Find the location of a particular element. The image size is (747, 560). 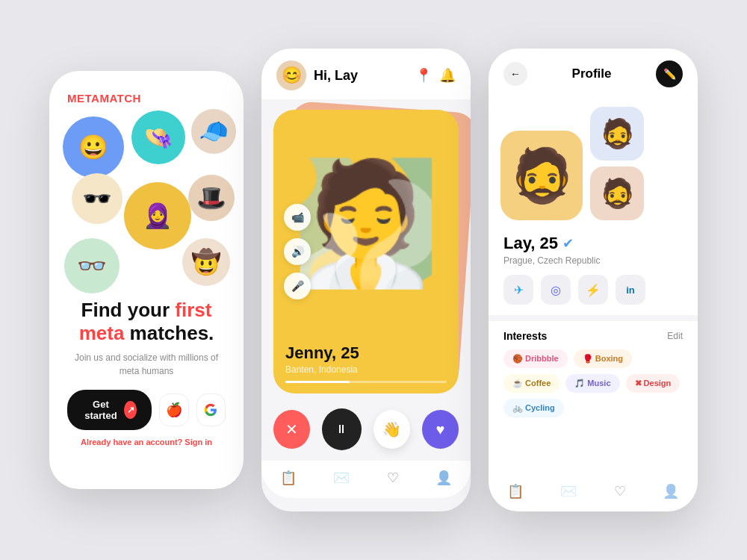

video-btn: 📹 is located at coordinates (297, 217).